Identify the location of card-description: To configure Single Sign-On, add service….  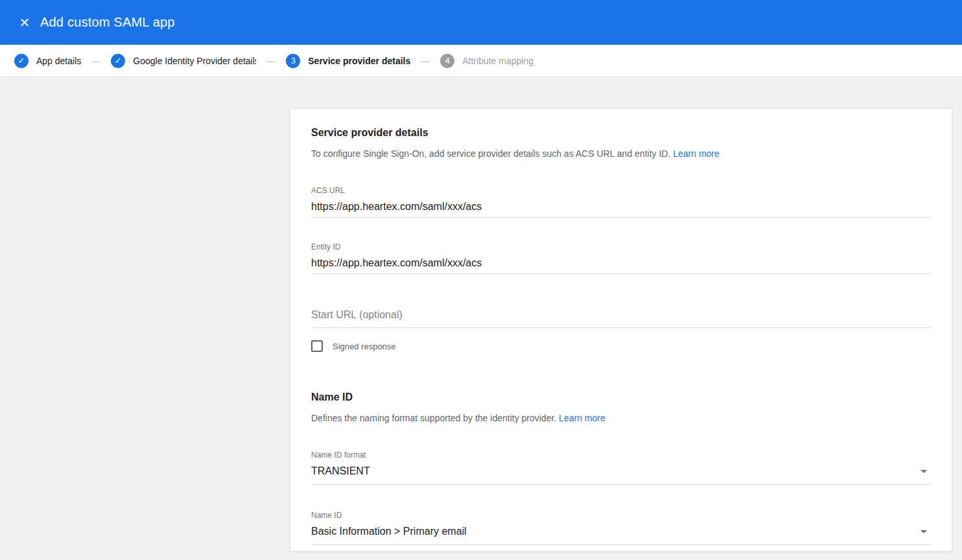
(621, 154).